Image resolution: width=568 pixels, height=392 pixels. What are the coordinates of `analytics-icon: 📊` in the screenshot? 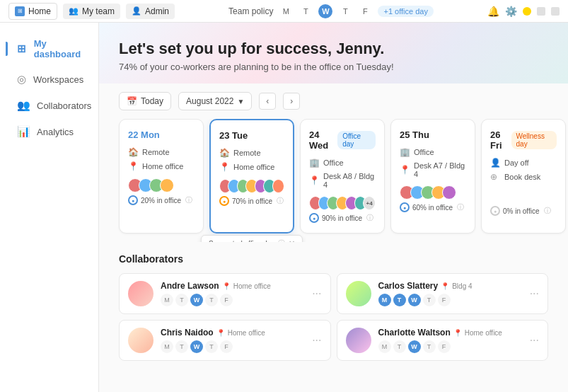 It's located at (23, 132).